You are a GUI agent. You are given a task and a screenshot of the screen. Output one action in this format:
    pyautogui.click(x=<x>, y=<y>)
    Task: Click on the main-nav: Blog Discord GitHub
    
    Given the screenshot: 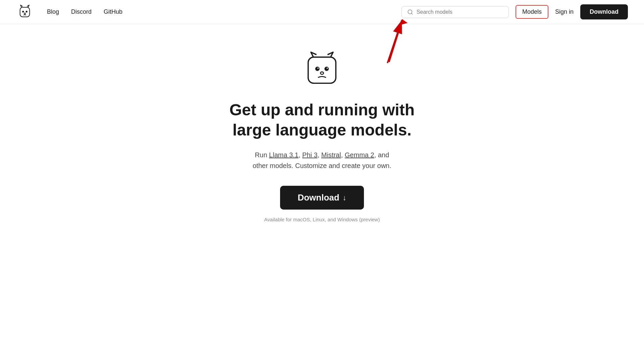 What is the action you would take?
    pyautogui.click(x=85, y=12)
    